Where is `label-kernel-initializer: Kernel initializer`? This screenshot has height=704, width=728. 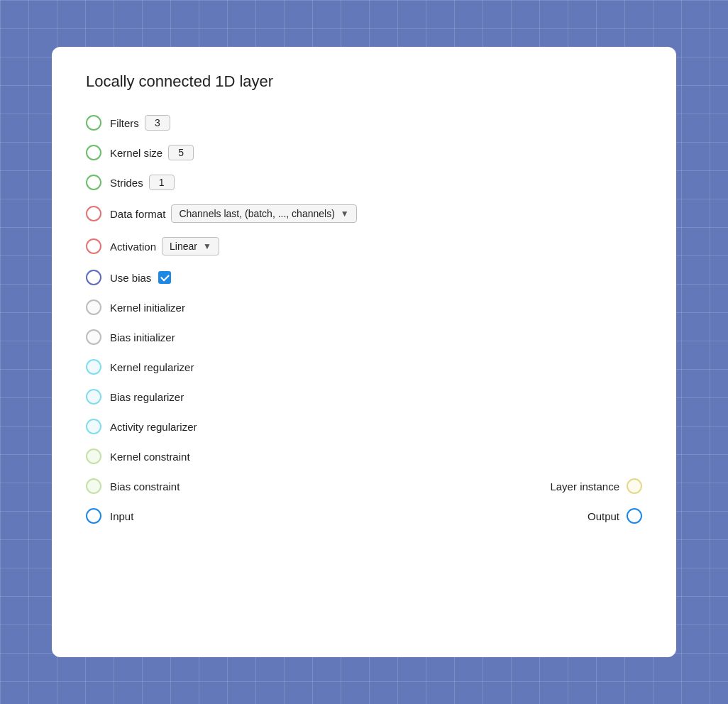 label-kernel-initializer: Kernel initializer is located at coordinates (148, 308).